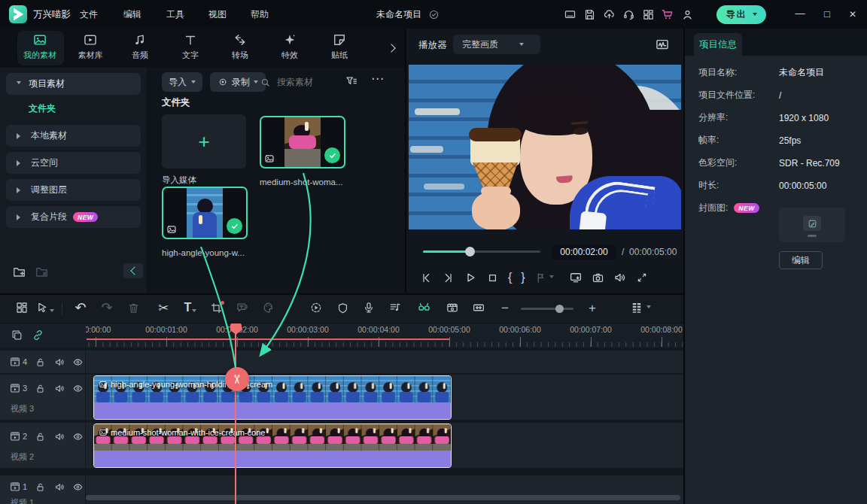 The width and height of the screenshot is (867, 504). I want to click on track-lane-3: high-angle-young-woman-holding-ice-cream, so click(385, 397).